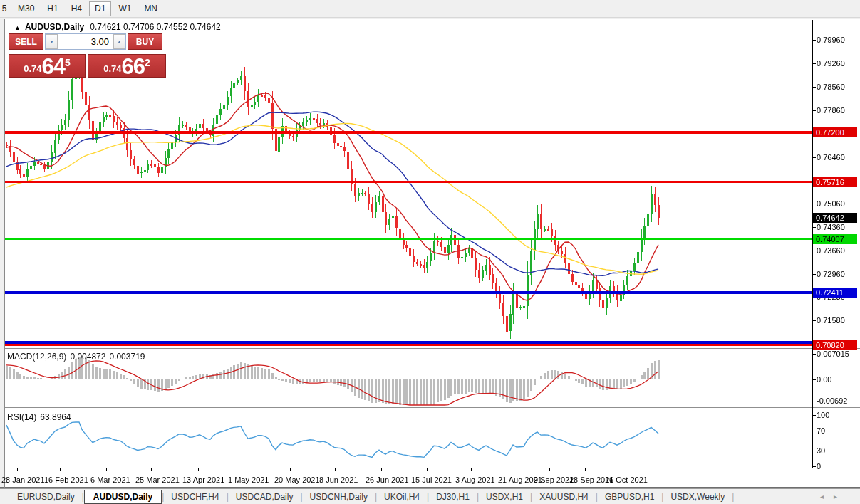 The width and height of the screenshot is (860, 504). What do you see at coordinates (46, 497) in the screenshot?
I see `chart-tab-eurusd-daily: EURUSD,Daily` at bounding box center [46, 497].